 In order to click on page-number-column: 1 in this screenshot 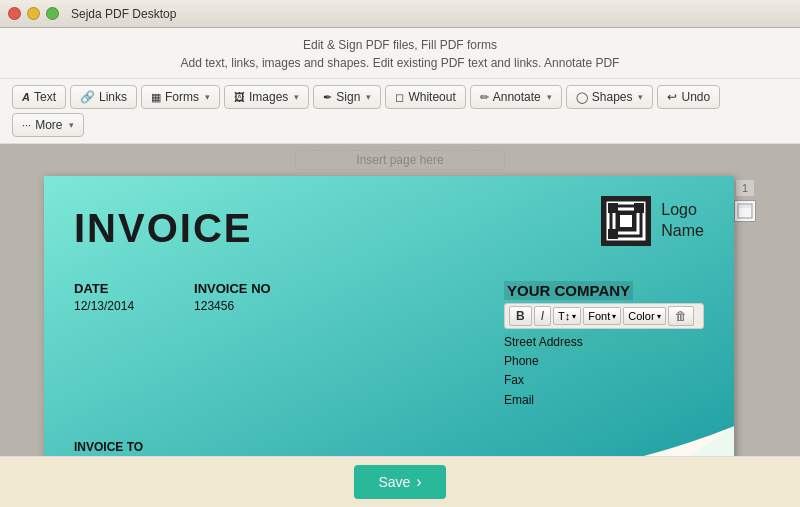, I will do `click(745, 316)`.